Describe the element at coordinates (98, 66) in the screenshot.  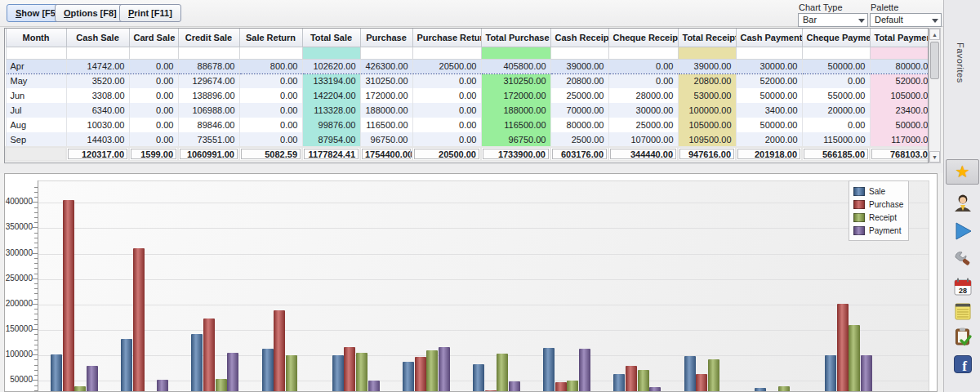
I see `table-cell: 14742.00` at that location.